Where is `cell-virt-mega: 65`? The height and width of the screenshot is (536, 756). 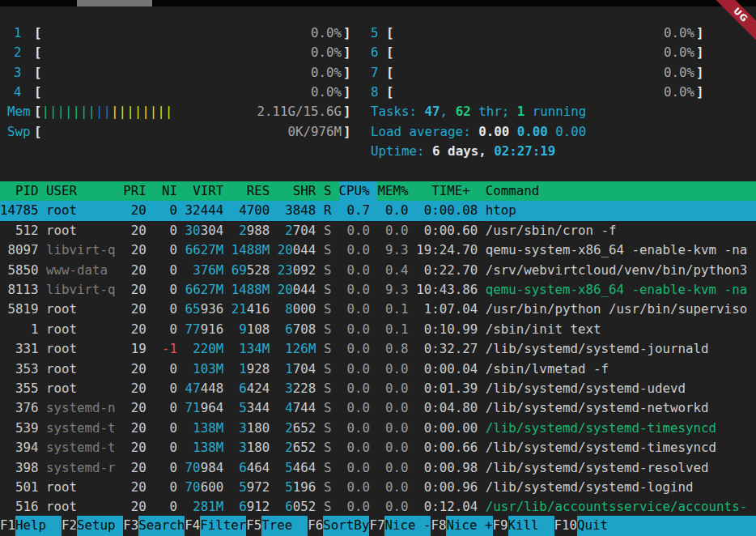 cell-virt-mega: 65 is located at coordinates (193, 309).